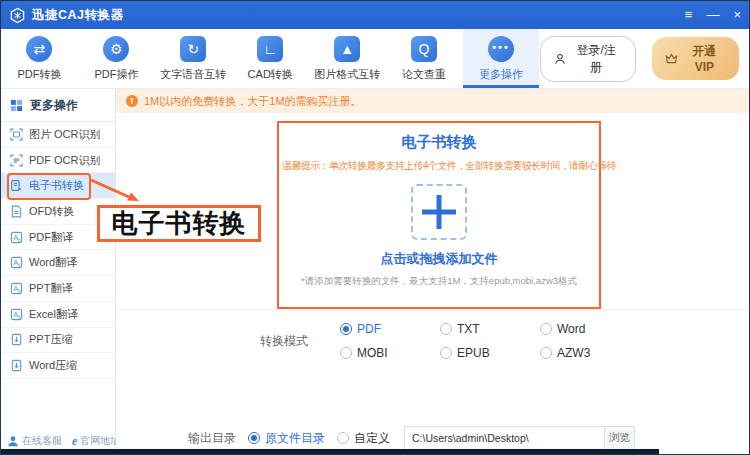 The image size is (750, 455). I want to click on customer-service-icon, so click(13, 441).